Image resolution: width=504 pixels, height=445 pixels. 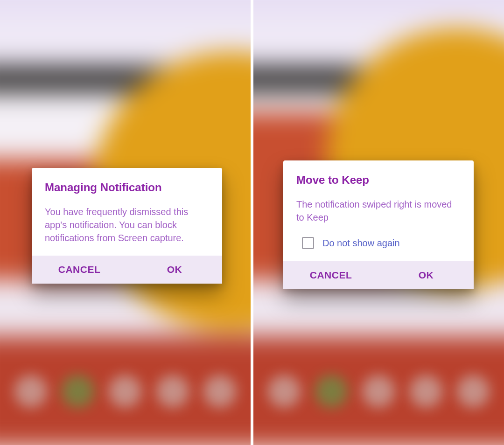 What do you see at coordinates (378, 248) in the screenshot?
I see `checkbox-row: Do not show again` at bounding box center [378, 248].